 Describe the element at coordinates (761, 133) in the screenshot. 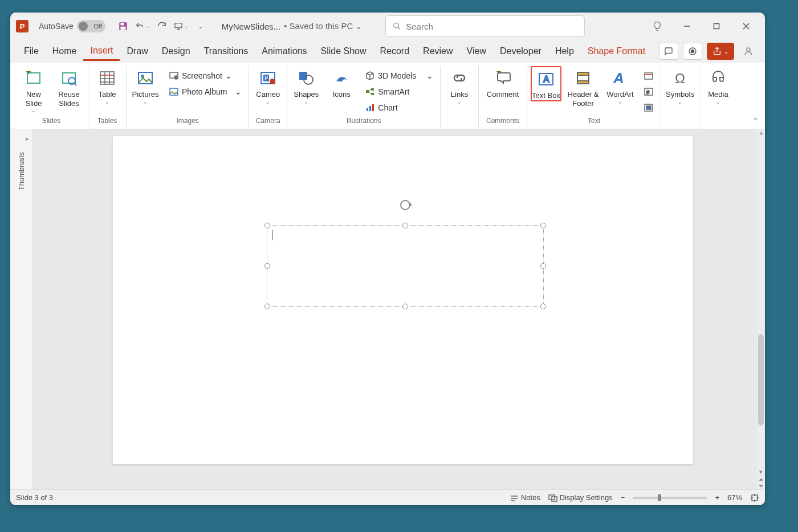

I see `scroll-up-icon: ▴` at that location.